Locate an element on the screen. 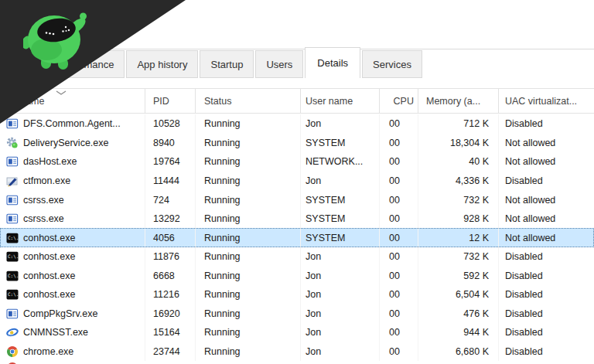  user-cell: NETWORK... is located at coordinates (340, 162).